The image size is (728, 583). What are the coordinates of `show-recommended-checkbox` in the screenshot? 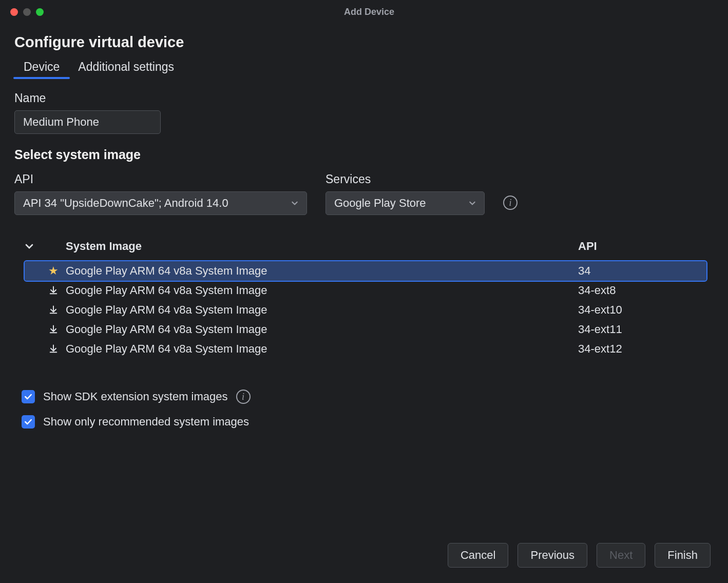 It's located at (28, 422).